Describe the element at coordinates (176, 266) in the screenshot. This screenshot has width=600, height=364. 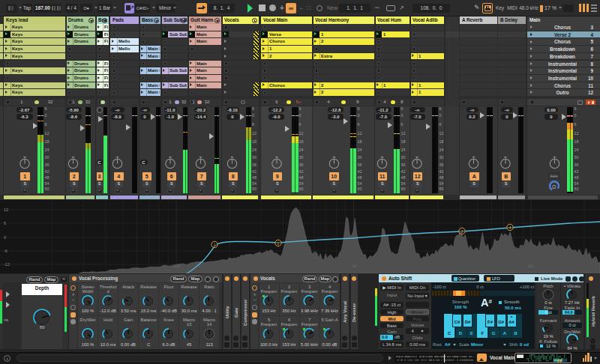
I see `svg-text: 100` at that location.